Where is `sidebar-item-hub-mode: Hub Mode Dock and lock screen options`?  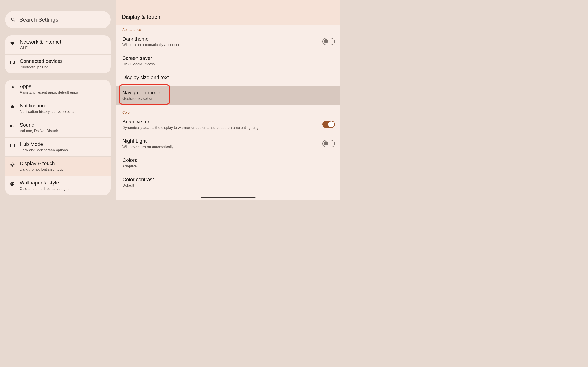 sidebar-item-hub-mode: Hub Mode Dock and lock screen options is located at coordinates (58, 147).